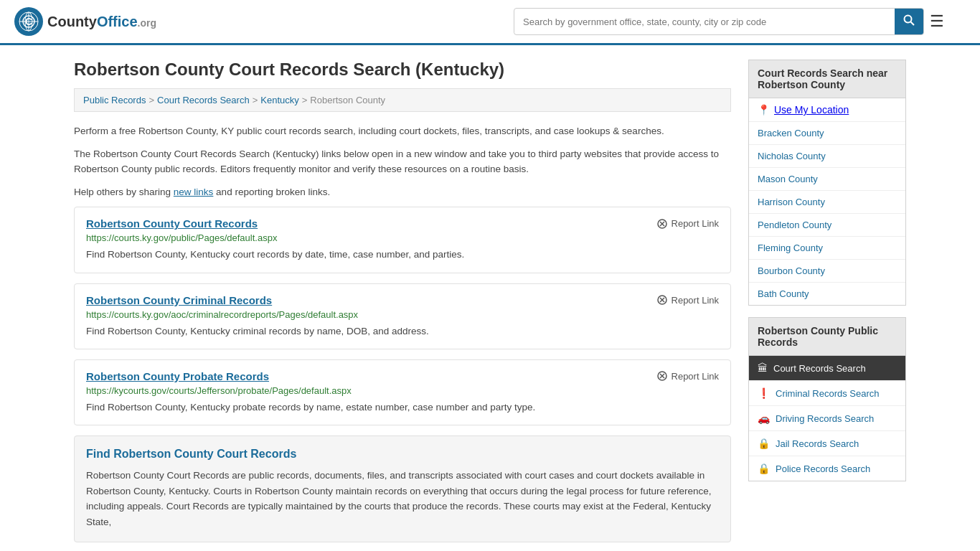 The image size is (980, 551). What do you see at coordinates (827, 182) in the screenshot?
I see `nearby-section: Court Records Search near Robertson Coun…` at bounding box center [827, 182].